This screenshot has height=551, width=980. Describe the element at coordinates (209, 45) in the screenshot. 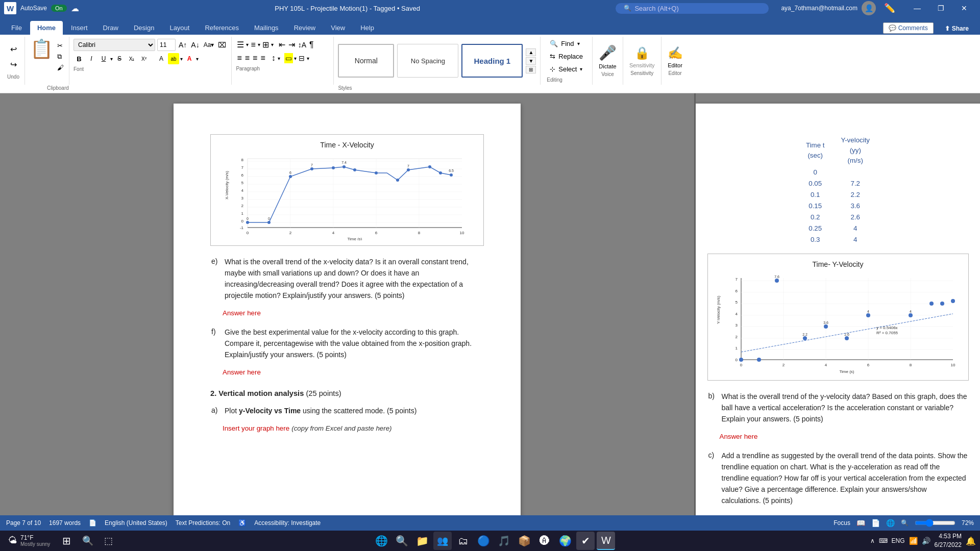

I see `change-case-button: Aa▾` at that location.